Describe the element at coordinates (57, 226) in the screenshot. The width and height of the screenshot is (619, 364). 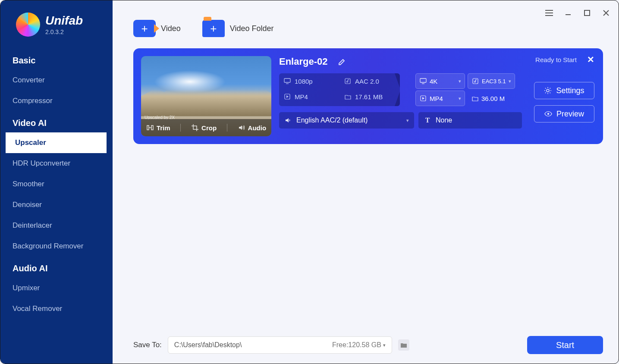
I see `sidebar-item-deinterlacer: Deinterlacer` at that location.